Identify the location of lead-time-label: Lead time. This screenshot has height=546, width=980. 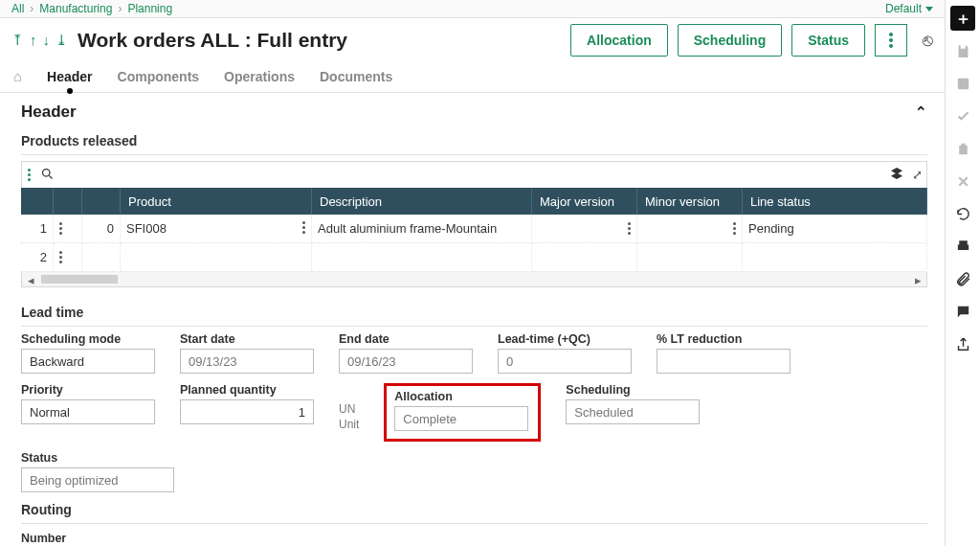
(475, 312).